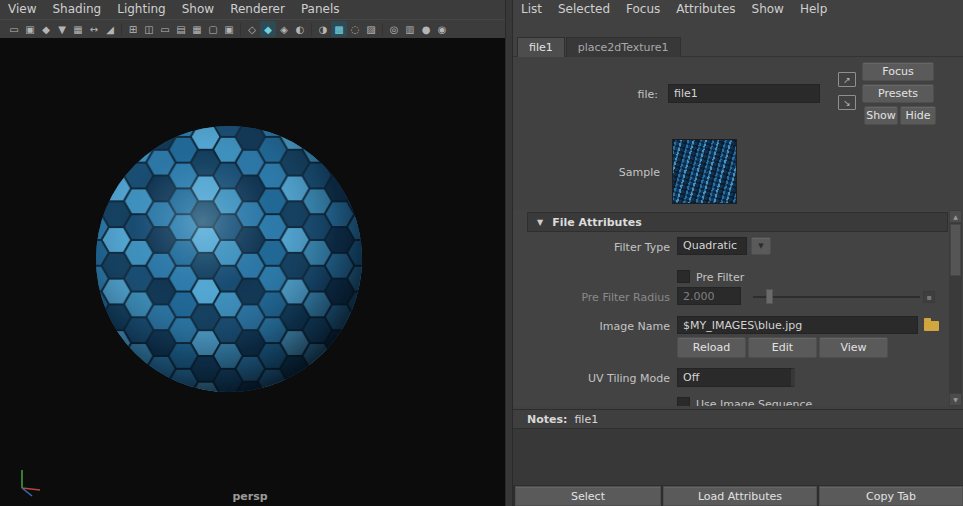 The height and width of the screenshot is (506, 963). What do you see at coordinates (586, 172) in the screenshot?
I see `sample-label: Sample` at bounding box center [586, 172].